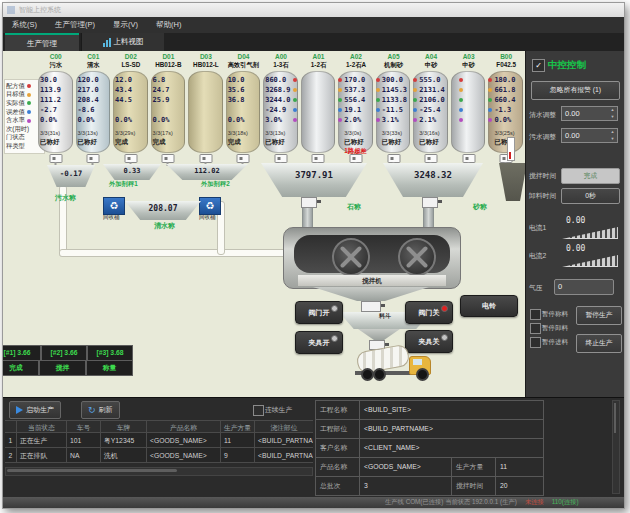  Describe the element at coordinates (126, 25) in the screenshot. I see `menu-item: 显示(V)` at that location.